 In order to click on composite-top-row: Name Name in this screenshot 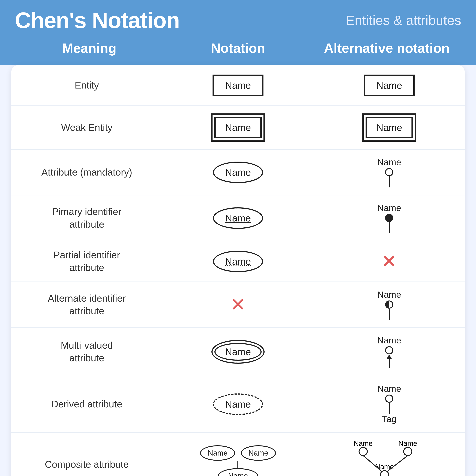, I will do `click(238, 453)`.